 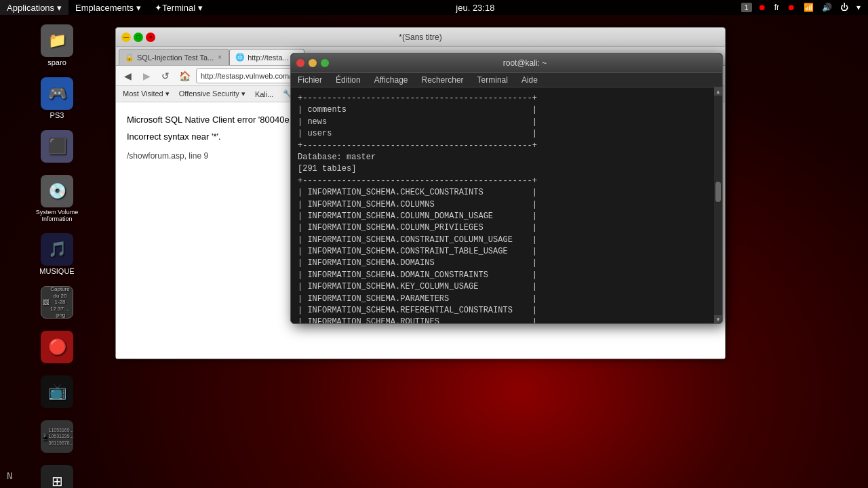 I want to click on emplacements-label: Emplacements, so click(x=104, y=8).